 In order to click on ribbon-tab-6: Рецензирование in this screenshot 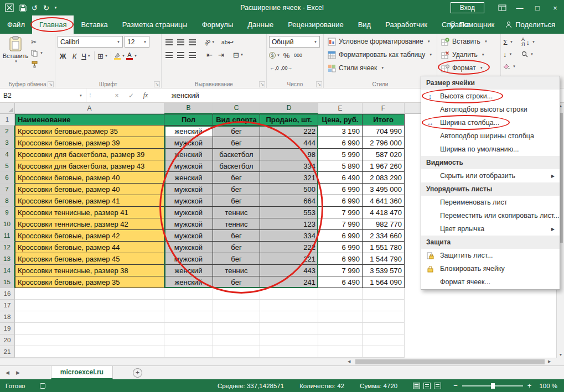, I will do `click(315, 24)`.